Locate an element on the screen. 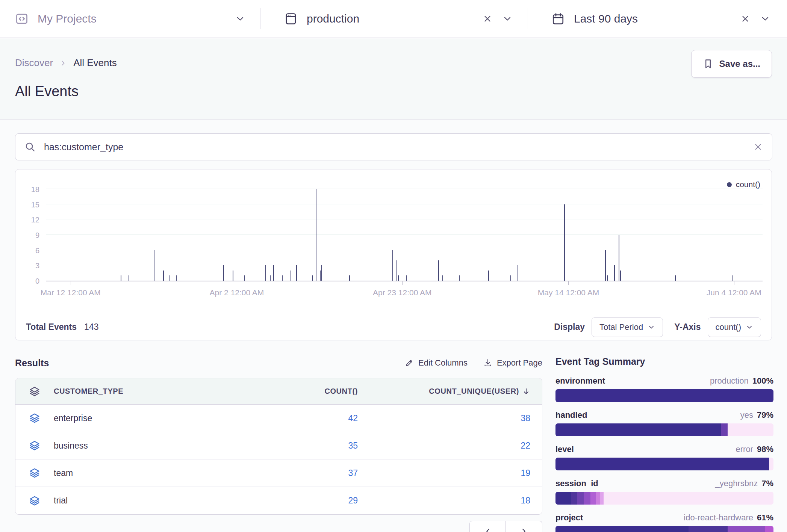  tag-summary-list: environmentproduction100%handledyes79%le… is located at coordinates (664, 454).